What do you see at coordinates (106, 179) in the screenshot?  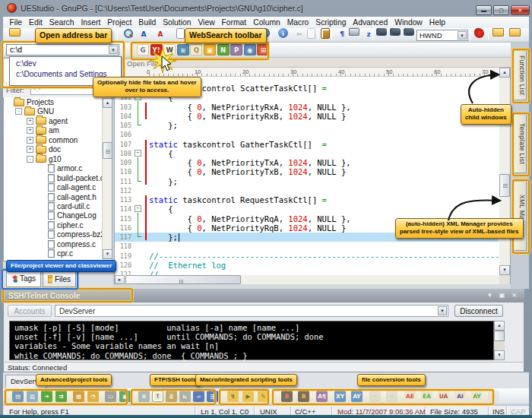 I see `tree-scrollbar: ▲ ▼` at bounding box center [106, 179].